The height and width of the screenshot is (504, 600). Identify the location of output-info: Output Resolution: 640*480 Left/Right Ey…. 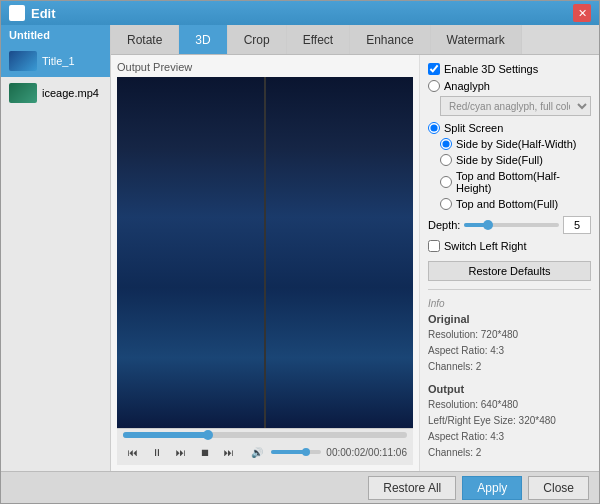
(510, 422).